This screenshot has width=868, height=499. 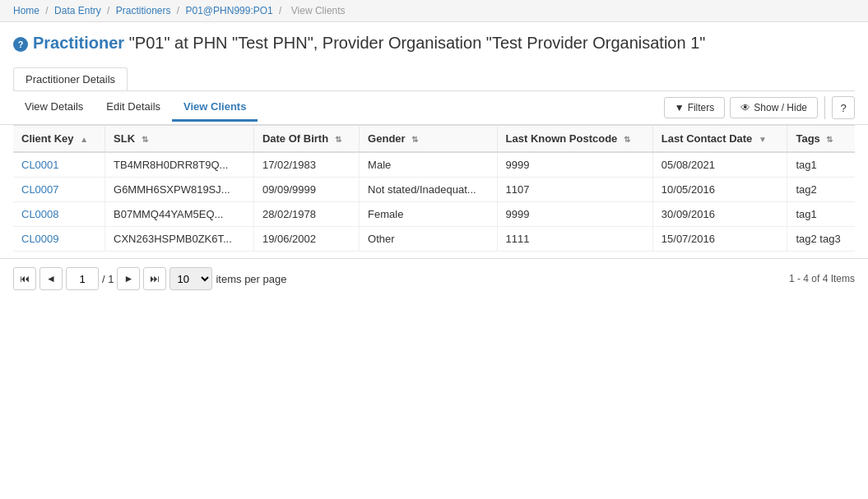 I want to click on filters-label: Filters, so click(x=701, y=108).